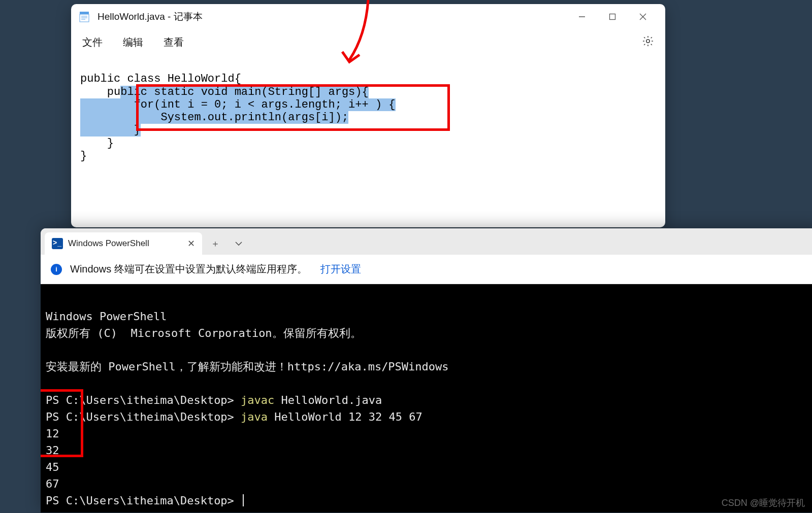  I want to click on tab-bar: Windows PowerShell ✕ ＋, so click(427, 242).